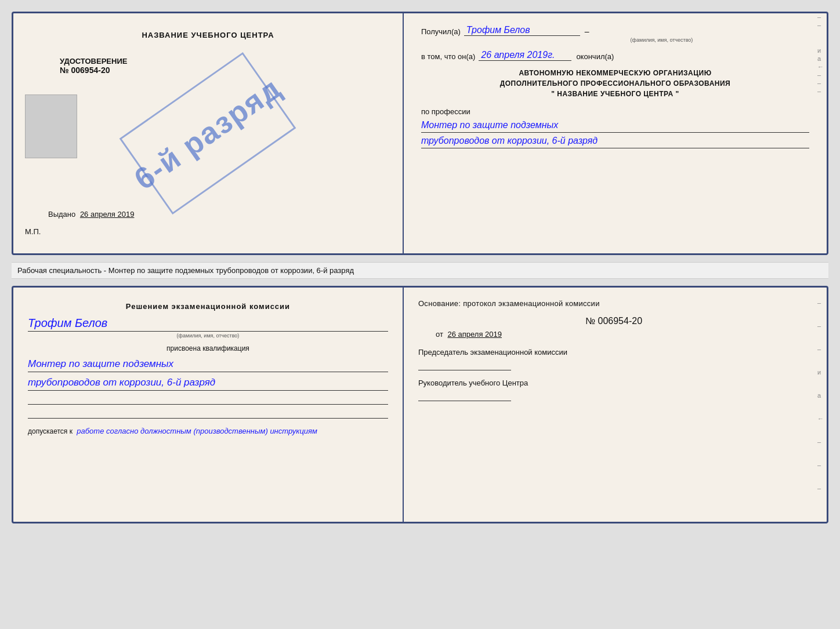 The height and width of the screenshot is (629, 840). I want to click on bottom-name: Трофим Белов, so click(208, 324).